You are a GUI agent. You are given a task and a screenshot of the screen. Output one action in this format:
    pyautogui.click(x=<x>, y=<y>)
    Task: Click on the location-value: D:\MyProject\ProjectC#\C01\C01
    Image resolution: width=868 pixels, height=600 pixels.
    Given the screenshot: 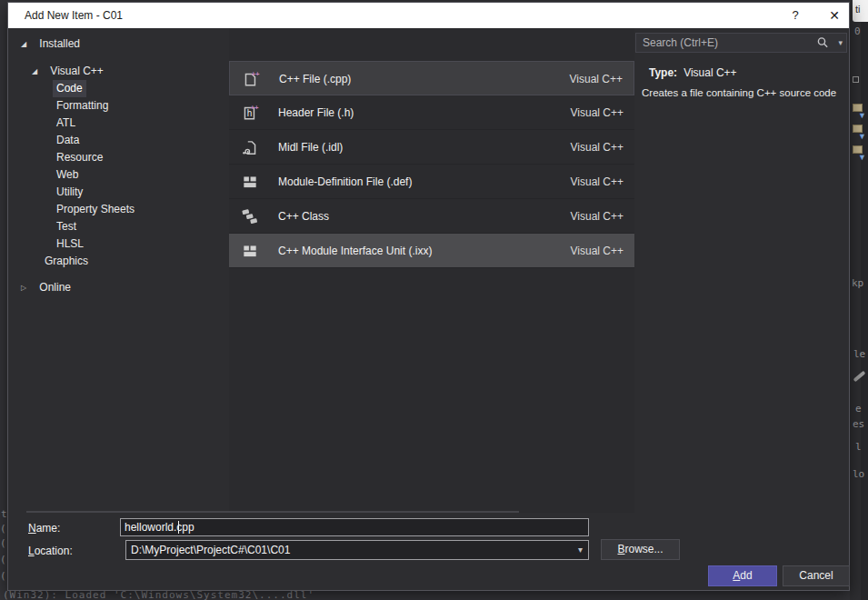 What is the action you would take?
    pyautogui.click(x=211, y=550)
    